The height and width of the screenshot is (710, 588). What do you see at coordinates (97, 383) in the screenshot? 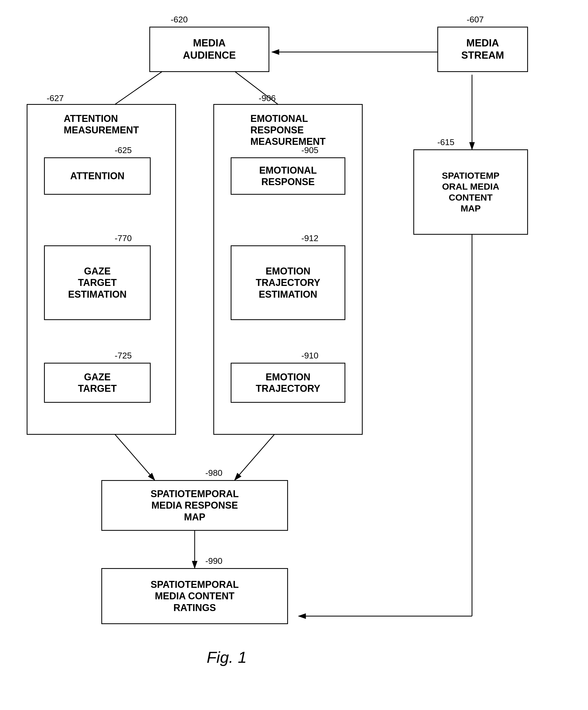
I see `gaze-target-label: GAZE TARGET` at bounding box center [97, 383].